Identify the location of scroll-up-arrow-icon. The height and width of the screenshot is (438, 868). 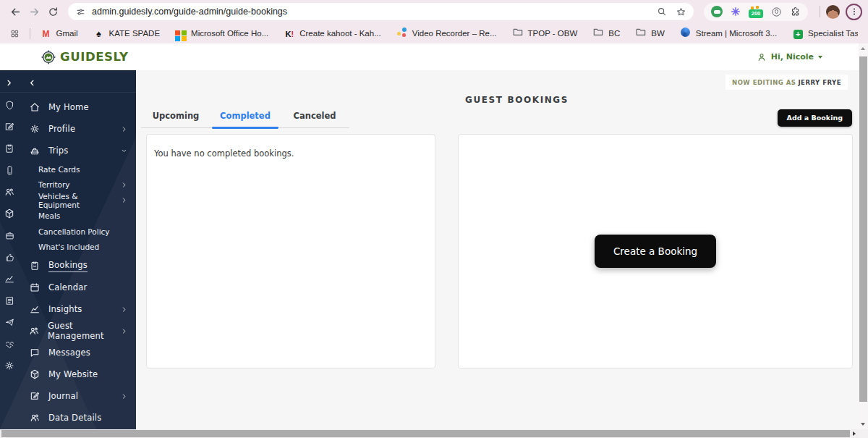
(863, 49).